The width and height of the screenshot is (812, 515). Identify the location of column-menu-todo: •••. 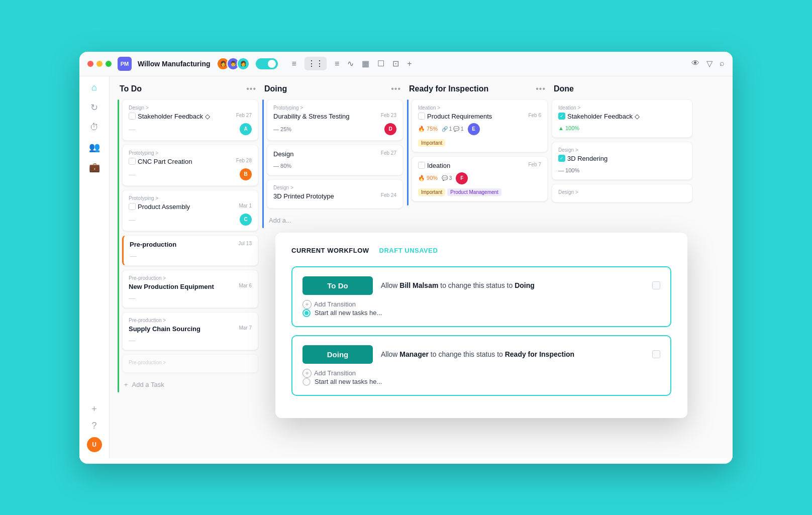
(251, 89).